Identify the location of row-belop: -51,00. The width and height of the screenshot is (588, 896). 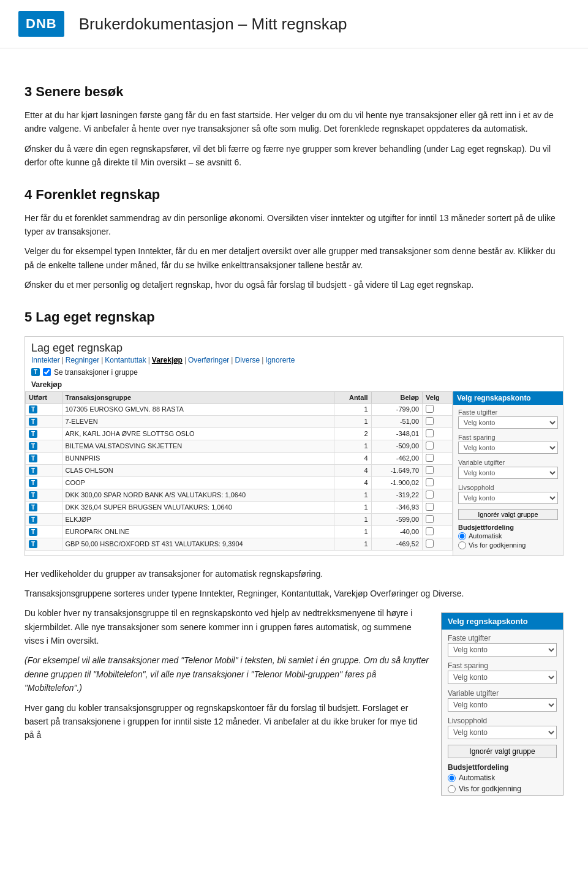
(397, 421).